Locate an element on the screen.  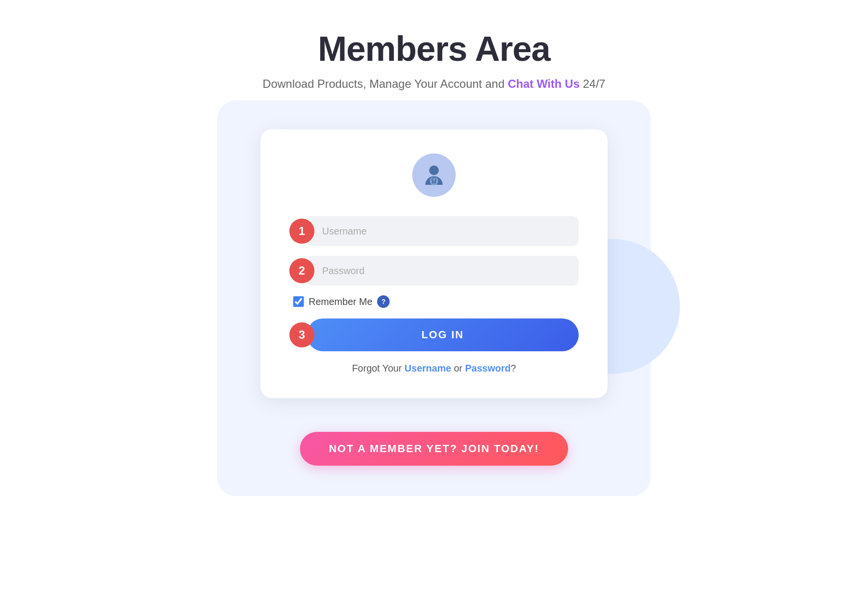
remember-me-checkbox is located at coordinates (298, 302).